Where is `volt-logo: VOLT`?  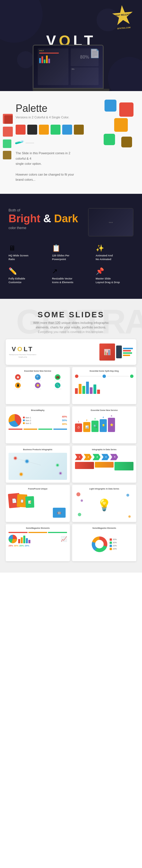 volt-logo: VOLT is located at coordinates (23, 349).